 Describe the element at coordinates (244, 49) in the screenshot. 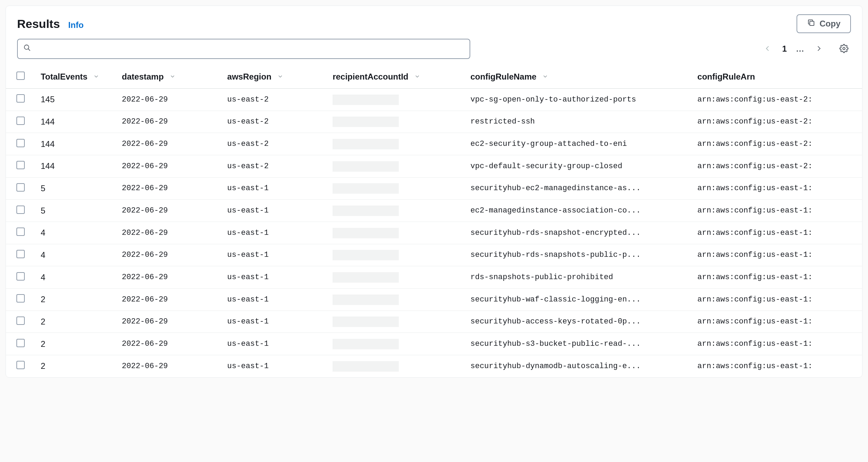

I see `search-input` at that location.